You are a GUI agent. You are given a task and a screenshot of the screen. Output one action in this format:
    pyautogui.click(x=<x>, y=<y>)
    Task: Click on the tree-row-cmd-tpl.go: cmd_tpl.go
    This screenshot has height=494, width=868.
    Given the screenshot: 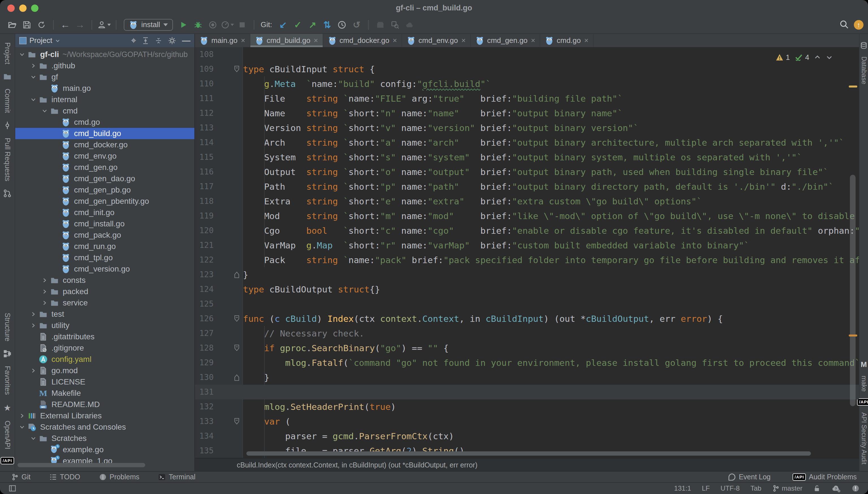 What is the action you would take?
    pyautogui.click(x=105, y=258)
    